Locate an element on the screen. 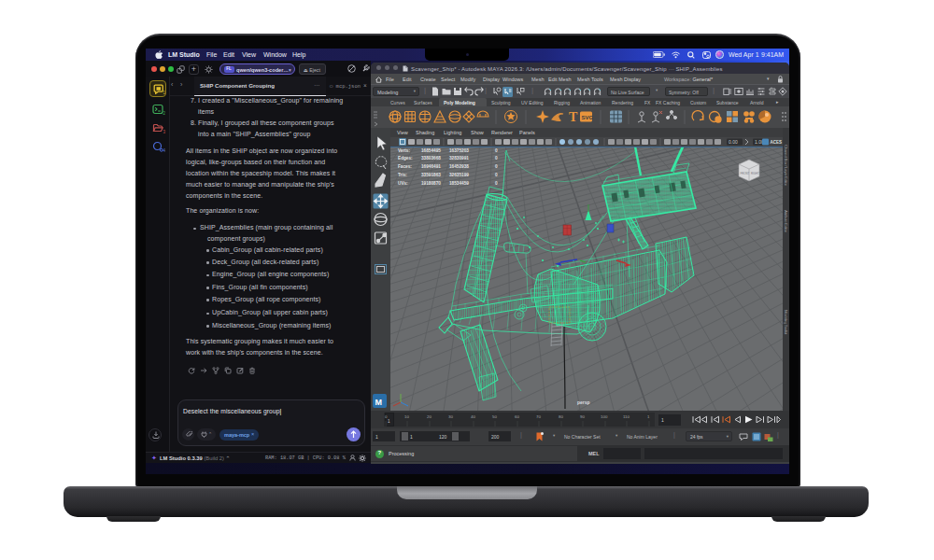 The image size is (934, 560). svg-text: 19180870 is located at coordinates (432, 183).